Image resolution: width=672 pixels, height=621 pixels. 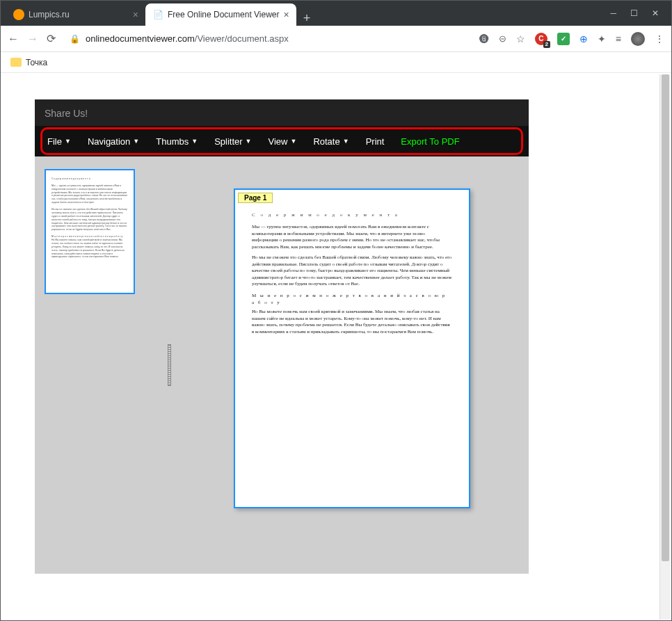 I want to click on menu-thumbs: Thumbs▼, so click(x=177, y=142).